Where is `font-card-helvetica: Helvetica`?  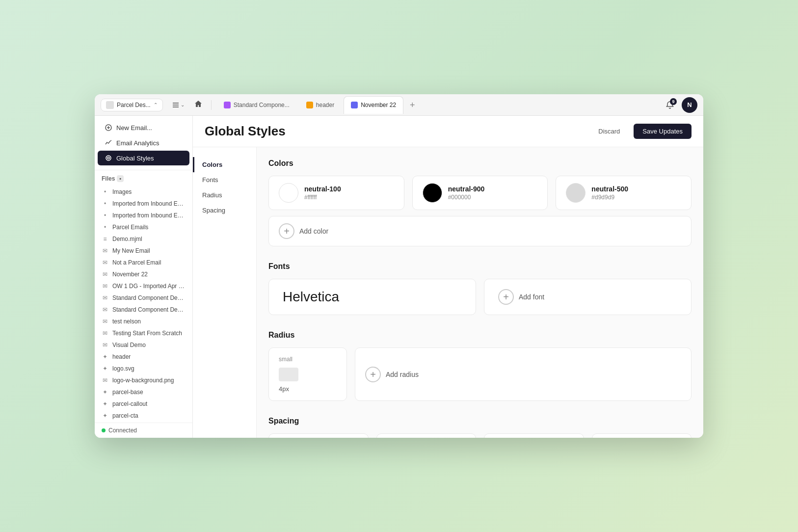 font-card-helvetica: Helvetica is located at coordinates (372, 297).